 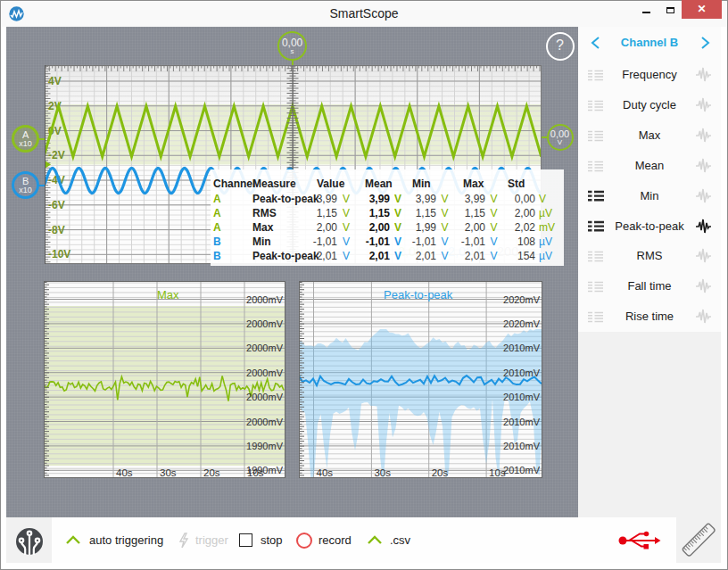 I want to click on svg-text: 1990mV, so click(x=265, y=446).